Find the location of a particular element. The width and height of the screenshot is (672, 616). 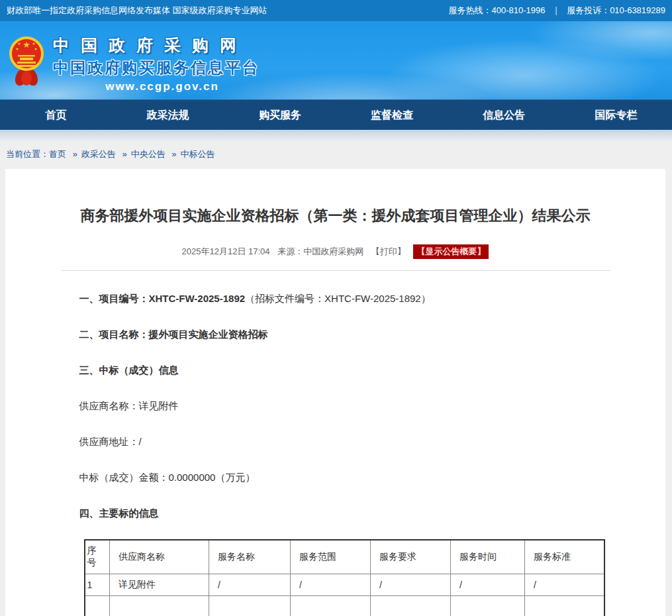

table-row is located at coordinates (344, 605).